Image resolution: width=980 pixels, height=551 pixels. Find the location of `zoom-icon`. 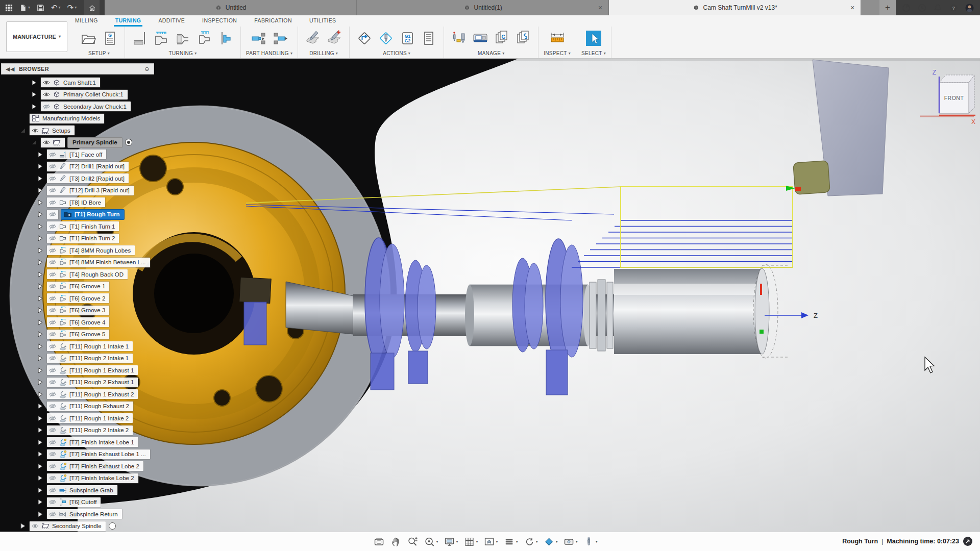

zoom-icon is located at coordinates (413, 542).